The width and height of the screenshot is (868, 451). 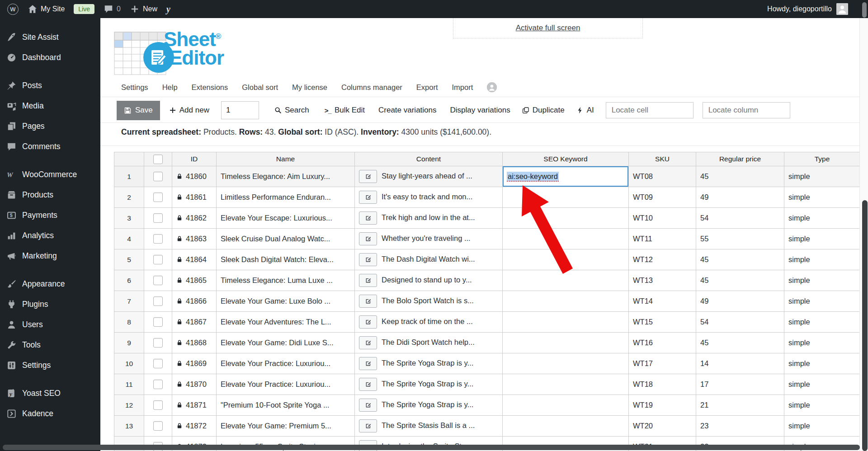 I want to click on row-number: 1, so click(x=129, y=177).